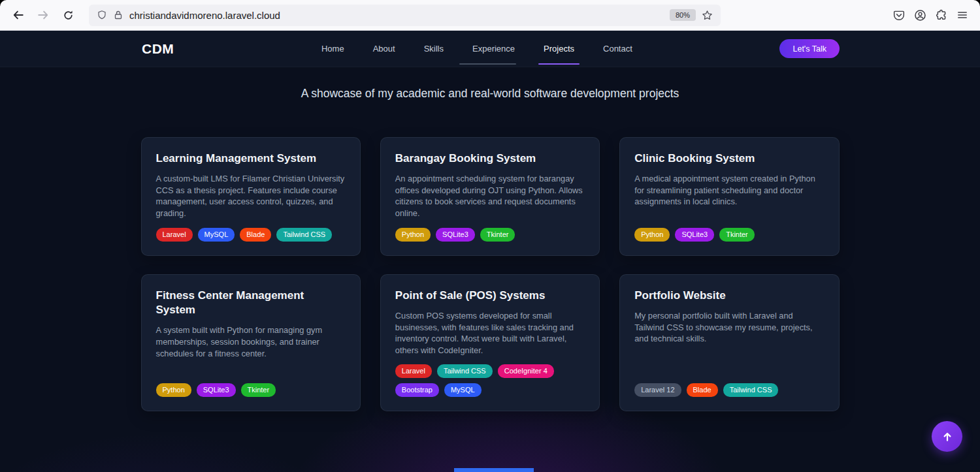 Image resolution: width=980 pixels, height=472 pixels. Describe the element at coordinates (251, 235) in the screenshot. I see `tag-list: LaravelMySQLBladeTailwind CSS` at that location.